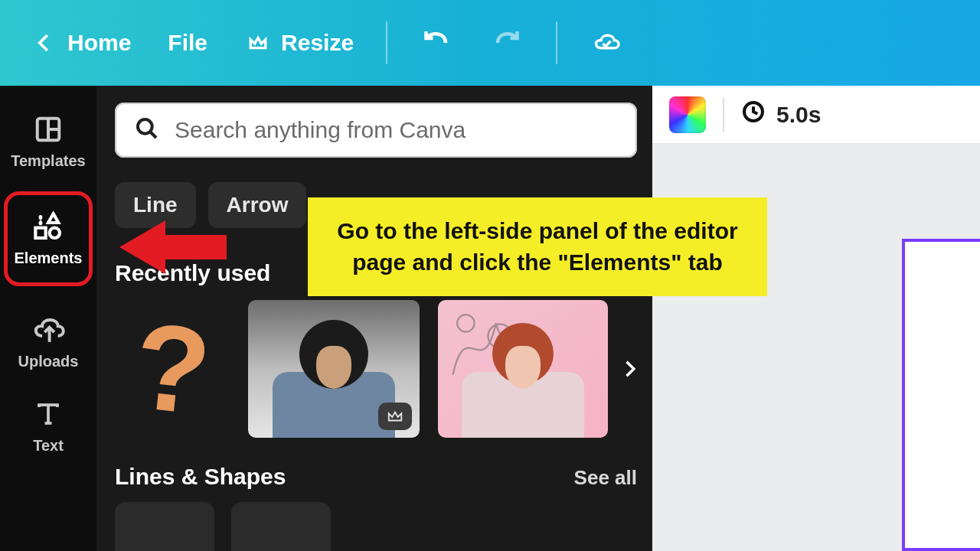  Describe the element at coordinates (155, 205) in the screenshot. I see `chip-line: Line` at that location.